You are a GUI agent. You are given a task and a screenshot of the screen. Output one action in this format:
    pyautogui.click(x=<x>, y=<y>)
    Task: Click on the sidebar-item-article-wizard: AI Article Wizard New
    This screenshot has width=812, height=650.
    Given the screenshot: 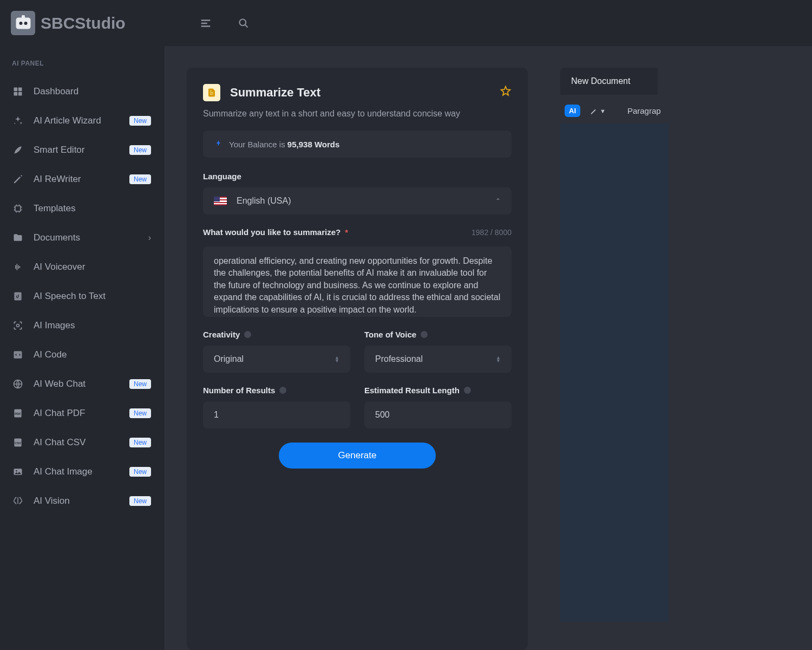 What is the action you would take?
    pyautogui.click(x=82, y=121)
    